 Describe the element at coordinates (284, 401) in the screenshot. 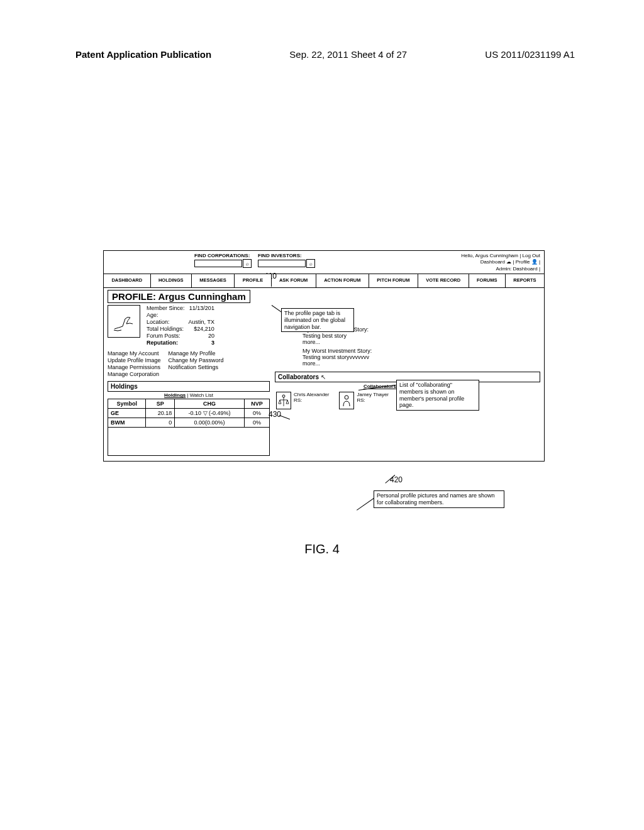

I see `scales-icon` at that location.